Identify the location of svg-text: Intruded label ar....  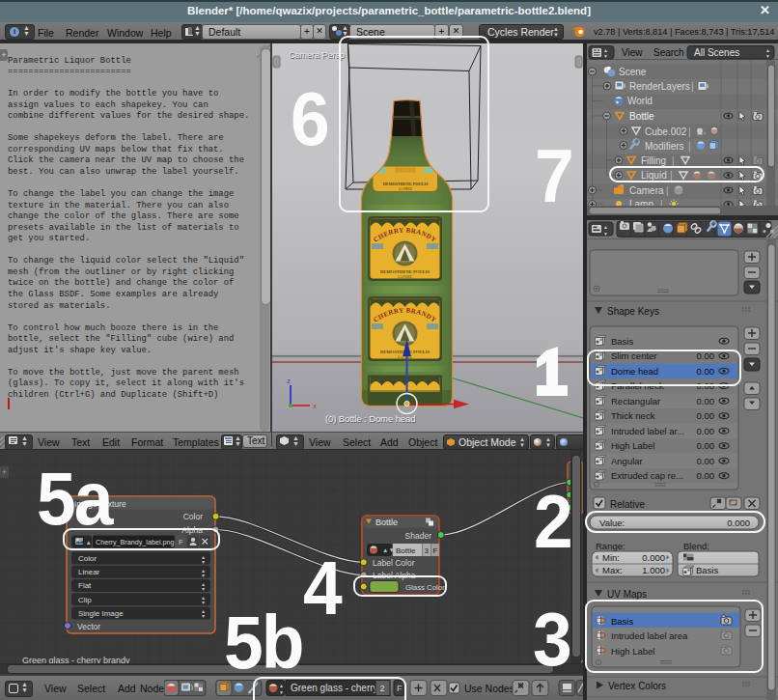
(648, 431).